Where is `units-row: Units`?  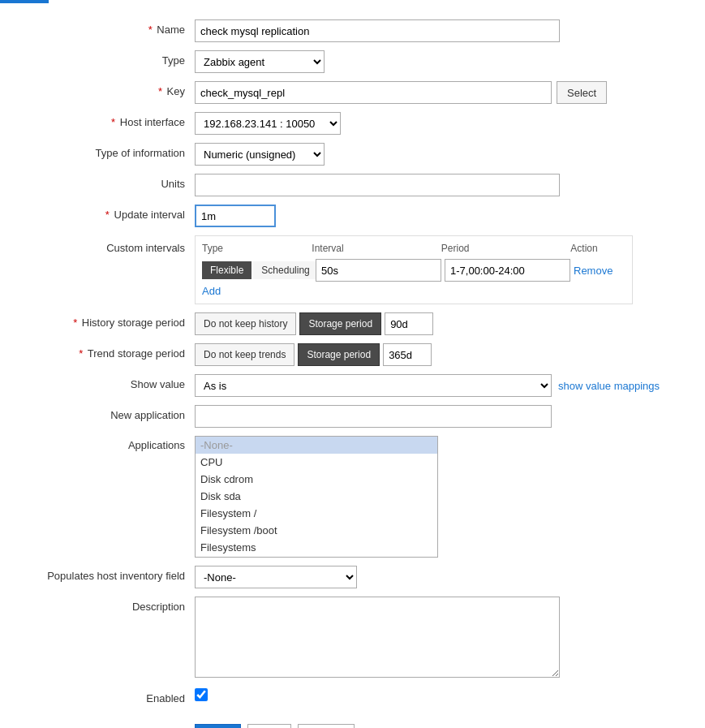 units-row: Units is located at coordinates (352, 185).